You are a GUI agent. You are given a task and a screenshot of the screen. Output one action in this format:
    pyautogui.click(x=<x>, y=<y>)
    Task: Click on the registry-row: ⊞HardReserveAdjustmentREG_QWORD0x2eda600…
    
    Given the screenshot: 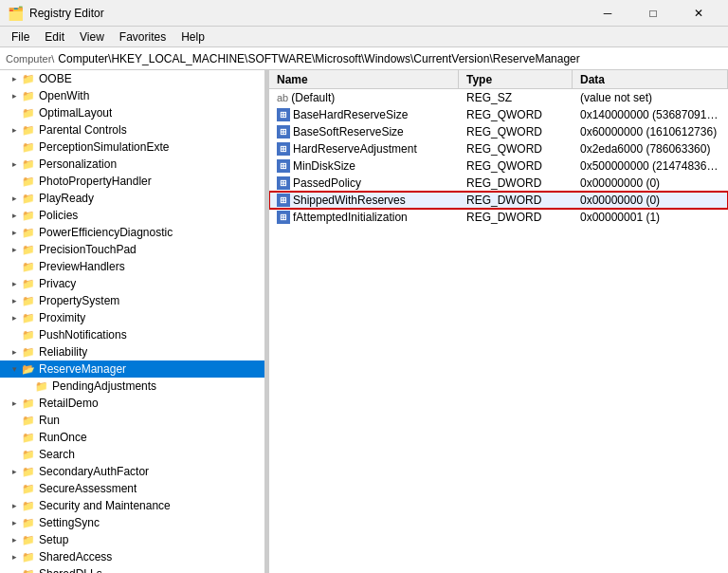 What is the action you would take?
    pyautogui.click(x=499, y=149)
    